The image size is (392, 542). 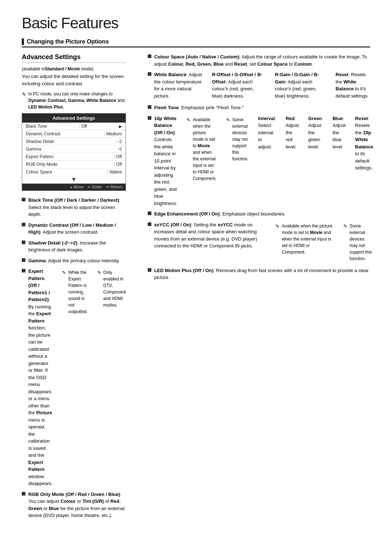 What do you see at coordinates (261, 214) in the screenshot?
I see `list-item: Edge Enhancement (Off / On): Emphasize o…` at bounding box center [261, 214].